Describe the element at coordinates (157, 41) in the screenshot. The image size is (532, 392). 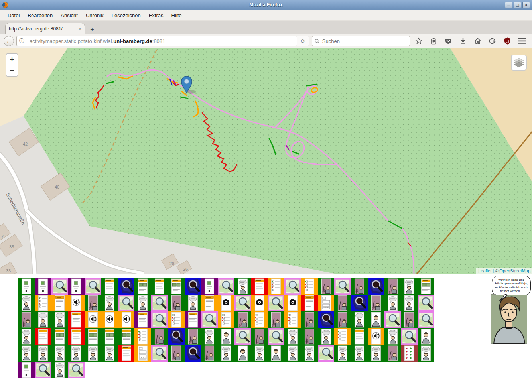
I see `url-bar: ⓘ activitymapper.static.potato.kinf.wiai…` at that location.